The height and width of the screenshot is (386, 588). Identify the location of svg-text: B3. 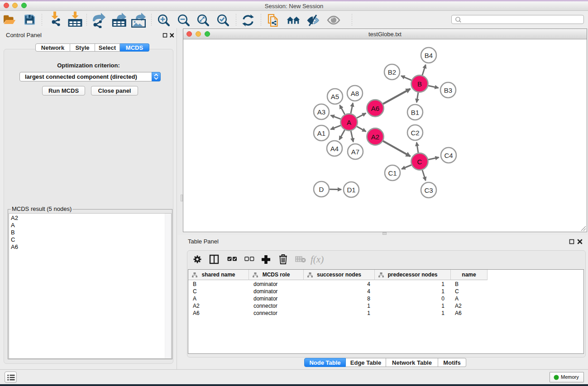
(448, 91).